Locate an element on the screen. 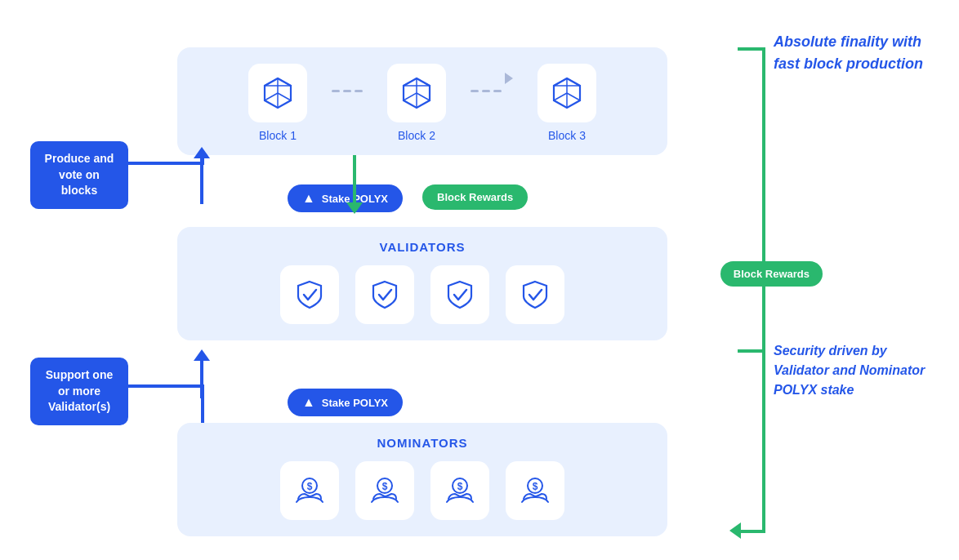  block-1-icon-box is located at coordinates (278, 93).